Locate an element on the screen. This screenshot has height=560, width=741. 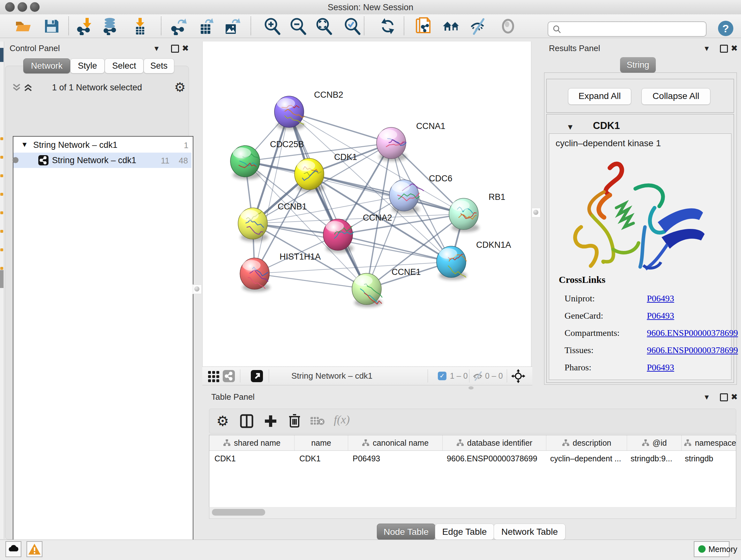
show-all-icon is located at coordinates (508, 26).